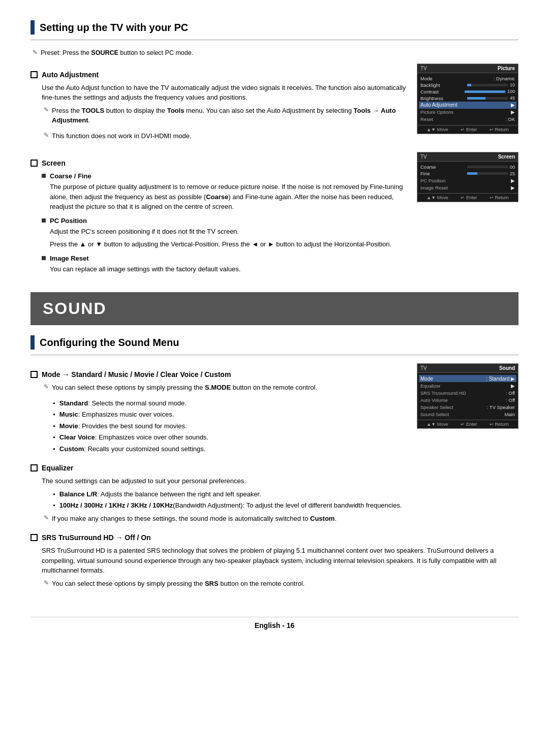 Image resolution: width=549 pixels, height=756 pixels. What do you see at coordinates (219, 374) in the screenshot?
I see `mode-heading: Mode → Standard / Music / Movie / Clear …` at bounding box center [219, 374].